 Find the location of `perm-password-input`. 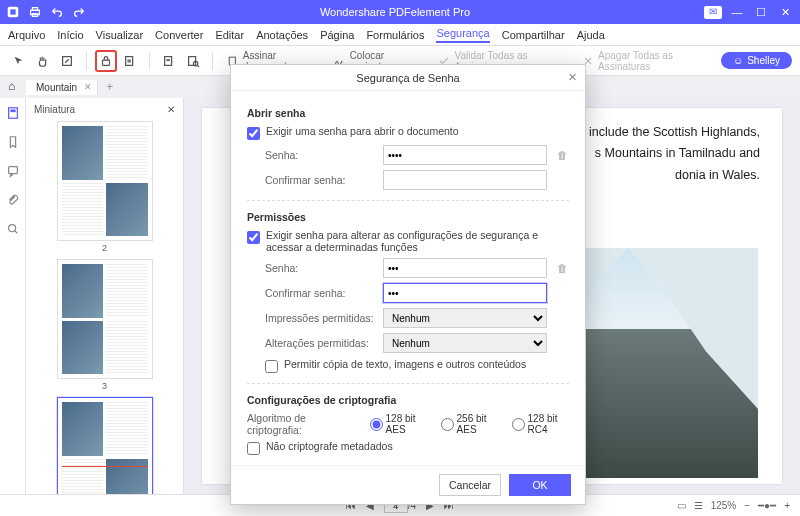

perm-password-input is located at coordinates (465, 268).